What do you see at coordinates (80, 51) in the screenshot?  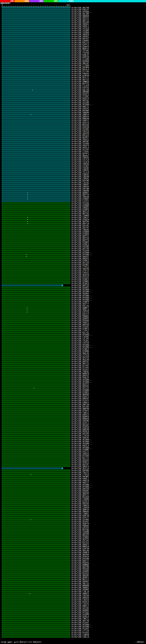 I see `hit-label: UniRef100_C6TJM1` at bounding box center [80, 51].